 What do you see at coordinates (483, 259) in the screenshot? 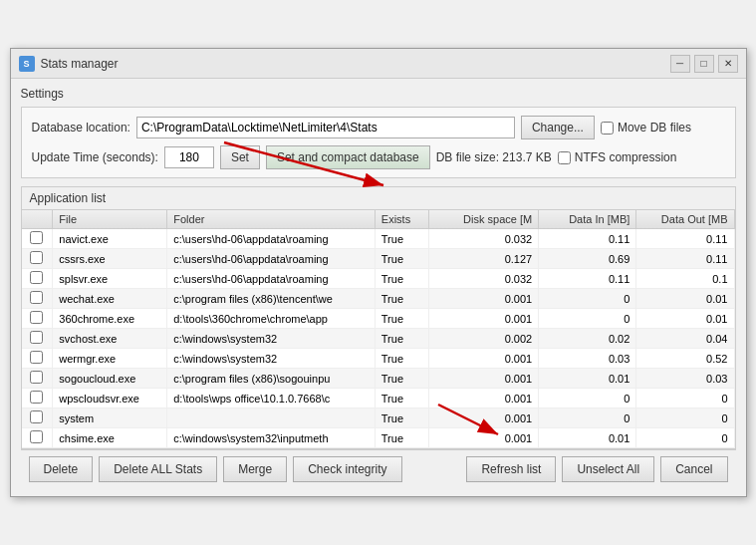
I see `row-disk: 0.127` at bounding box center [483, 259].